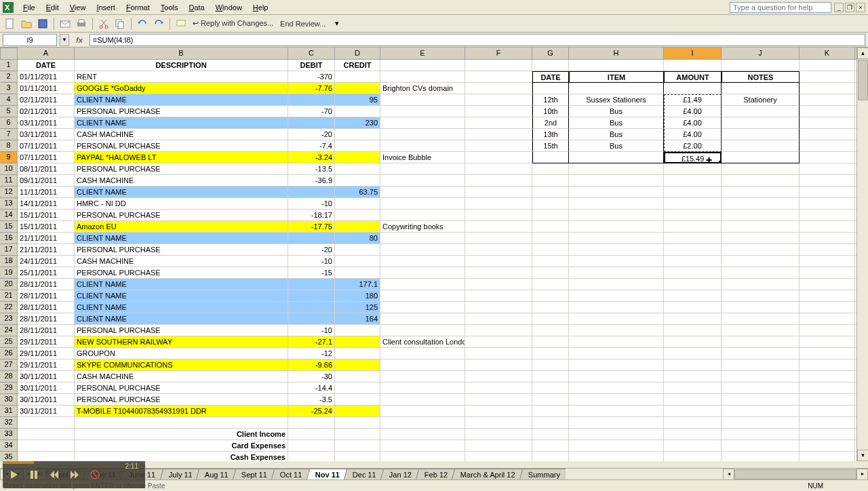  What do you see at coordinates (435, 475) in the screenshot?
I see `sheet-tab-feb-12: Feb 12` at bounding box center [435, 475].